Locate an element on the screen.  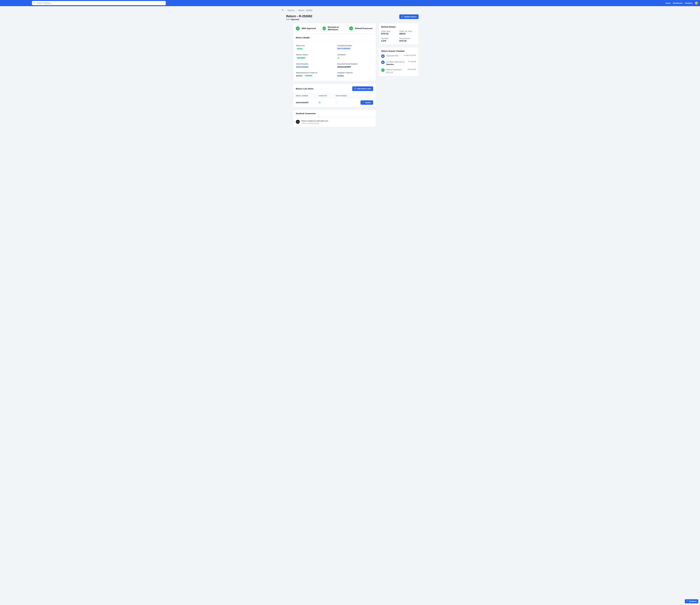
avatar is located at coordinates (696, 3).